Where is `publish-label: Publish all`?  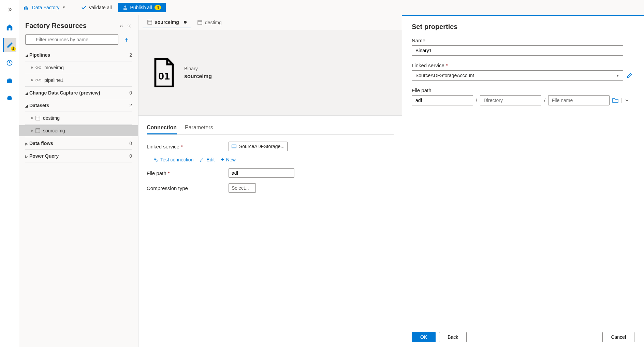
publish-label: Publish all is located at coordinates (141, 8).